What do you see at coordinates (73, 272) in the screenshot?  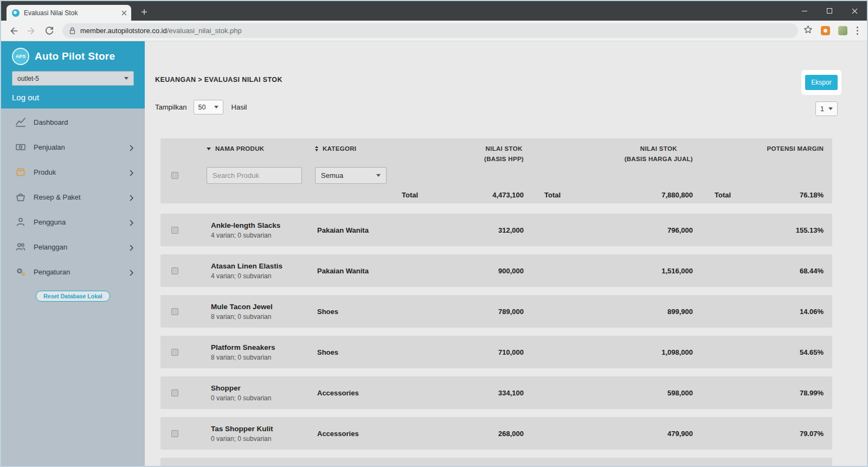 I see `sidebar-item-pengaturan: Pengaturan` at bounding box center [73, 272].